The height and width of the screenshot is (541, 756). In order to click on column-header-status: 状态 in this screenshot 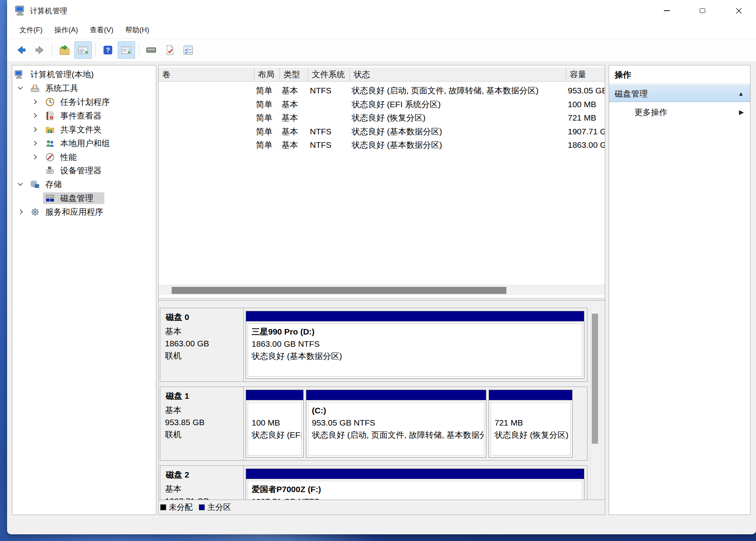, I will do `click(458, 74)`.